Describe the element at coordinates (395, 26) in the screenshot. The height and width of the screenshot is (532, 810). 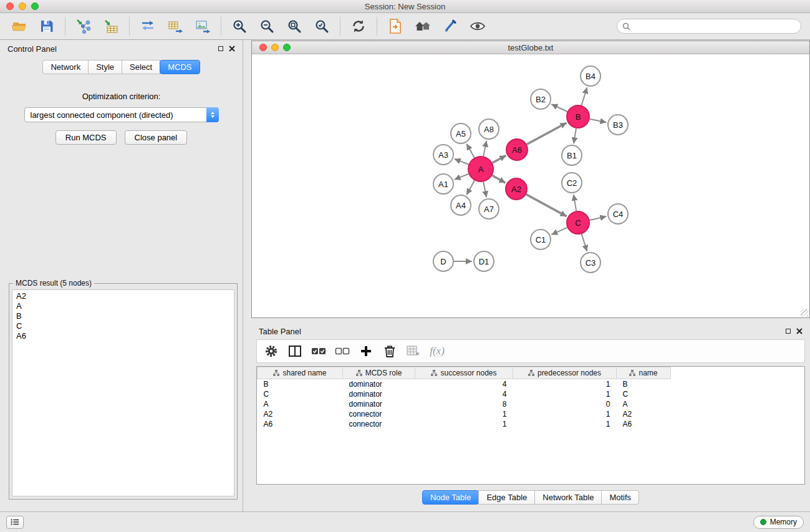
I see `import-network-database-button` at that location.